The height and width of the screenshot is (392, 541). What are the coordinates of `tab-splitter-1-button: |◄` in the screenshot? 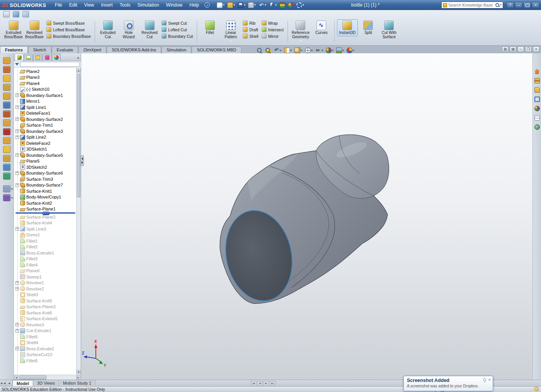 It's located at (253, 383).